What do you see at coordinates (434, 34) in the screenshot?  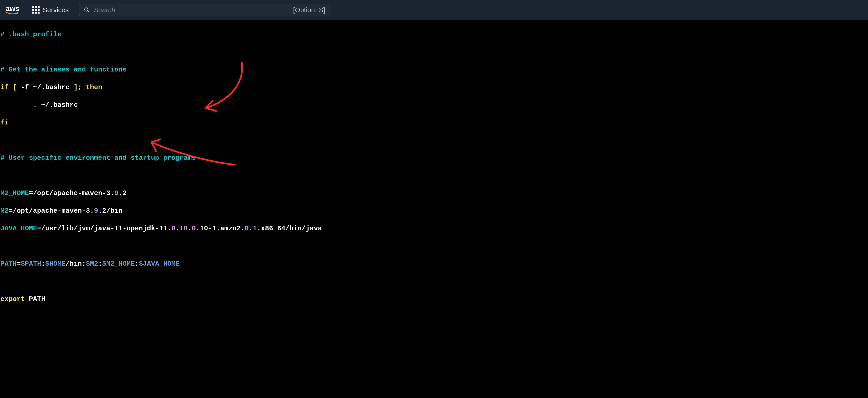 I see `code-line: # .bash_profile` at bounding box center [434, 34].